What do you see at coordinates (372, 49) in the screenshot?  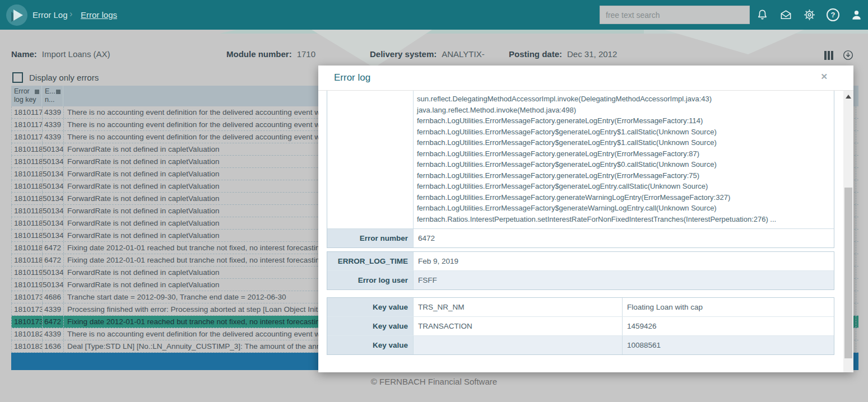 I see `background-deco-triangle` at bounding box center [372, 49].